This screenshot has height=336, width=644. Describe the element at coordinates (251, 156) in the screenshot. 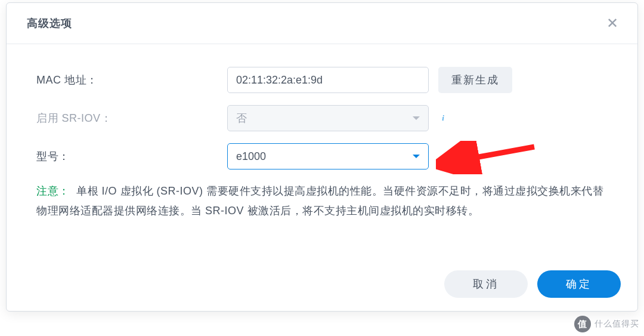

I see `model-value: e1000` at that location.